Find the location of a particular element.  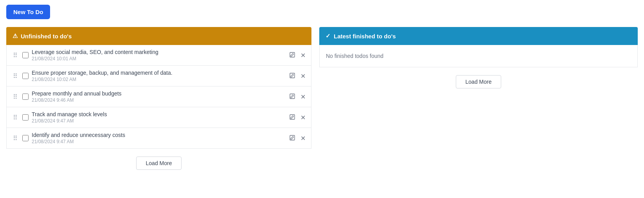

todo-title: Track and manage stock levels is located at coordinates (159, 114).